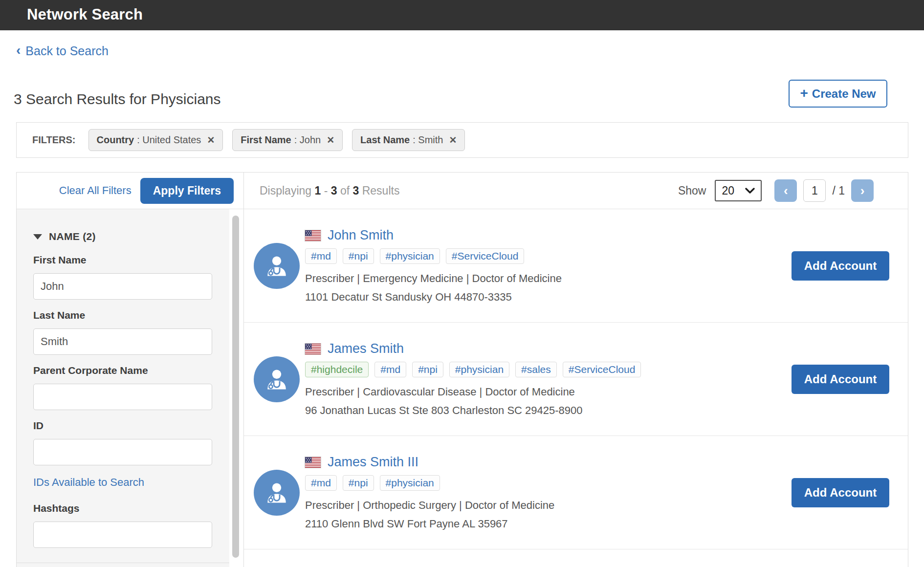 This screenshot has height=567, width=924. I want to click on result-card: James Smith III #md #npi #physician Pres…, so click(576, 493).